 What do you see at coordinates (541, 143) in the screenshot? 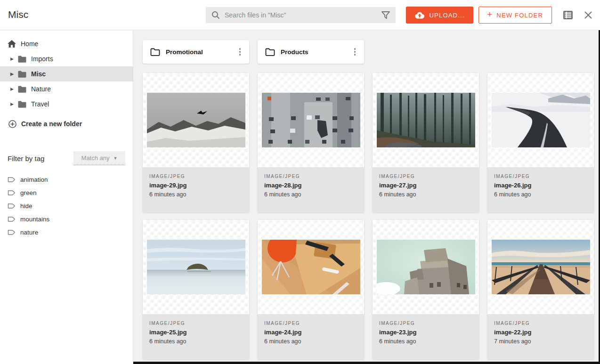
I see `file-card-image-26: IMAGE/JPEG image-26.jpg 6 minutes ago` at bounding box center [541, 143].